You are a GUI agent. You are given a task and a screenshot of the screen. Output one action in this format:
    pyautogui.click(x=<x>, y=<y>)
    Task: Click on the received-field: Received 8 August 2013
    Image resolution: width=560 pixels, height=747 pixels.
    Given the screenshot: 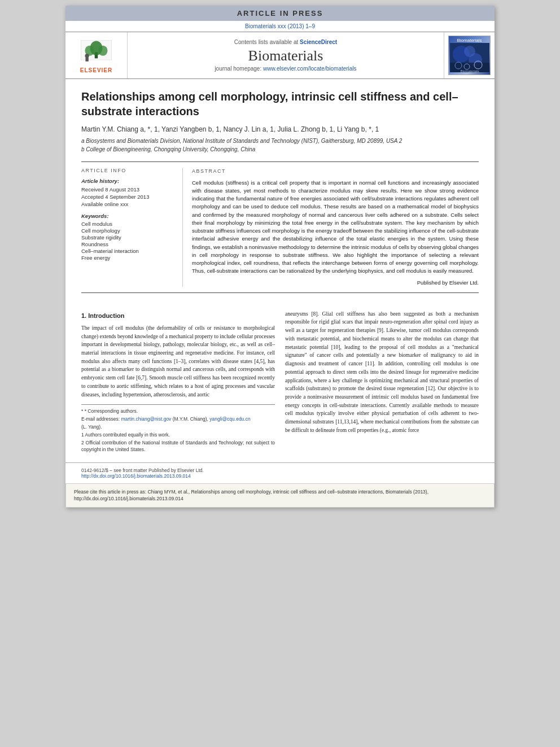 What is the action you would take?
    pyautogui.click(x=129, y=190)
    